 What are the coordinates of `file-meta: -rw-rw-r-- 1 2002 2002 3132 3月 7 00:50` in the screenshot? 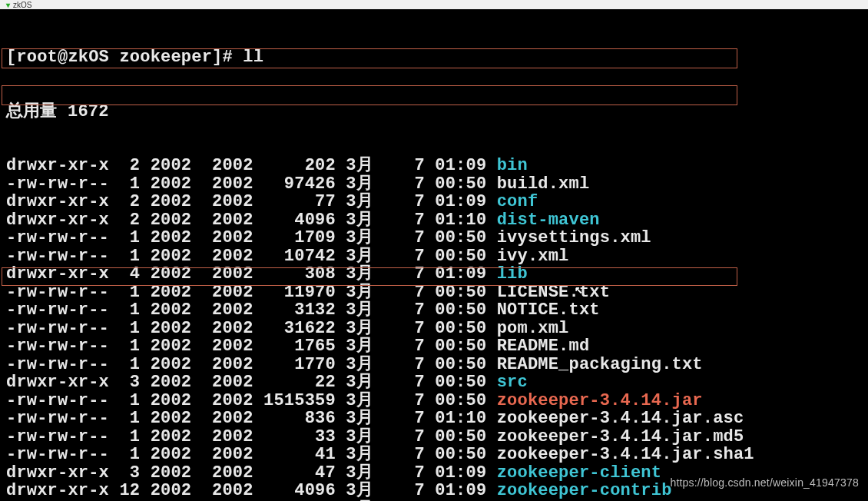 It's located at (252, 310).